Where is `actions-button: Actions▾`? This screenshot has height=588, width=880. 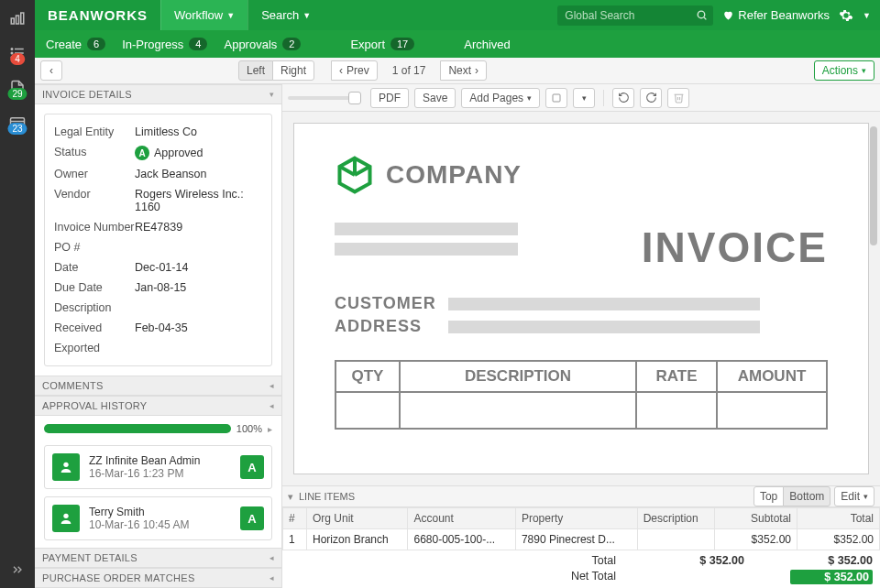
actions-button: Actions▾ is located at coordinates (844, 71).